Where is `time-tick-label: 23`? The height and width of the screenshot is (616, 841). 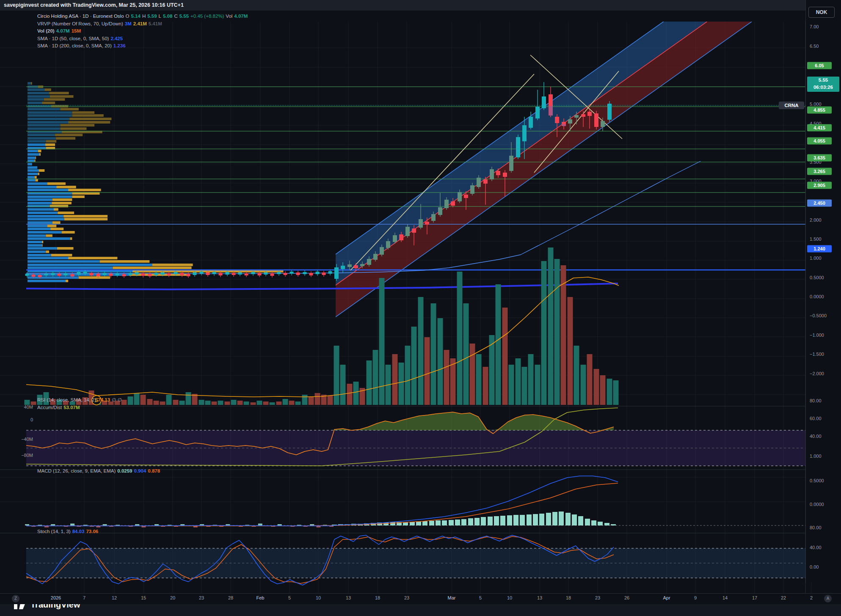 time-tick-label: 23 is located at coordinates (407, 598).